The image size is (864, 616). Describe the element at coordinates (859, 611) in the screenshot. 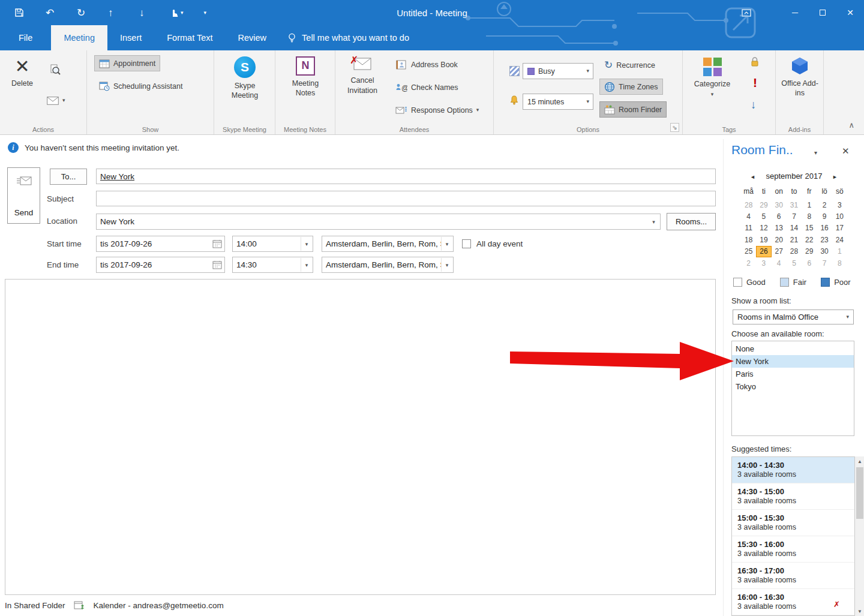

I see `scroll-down-icon: ▼` at that location.